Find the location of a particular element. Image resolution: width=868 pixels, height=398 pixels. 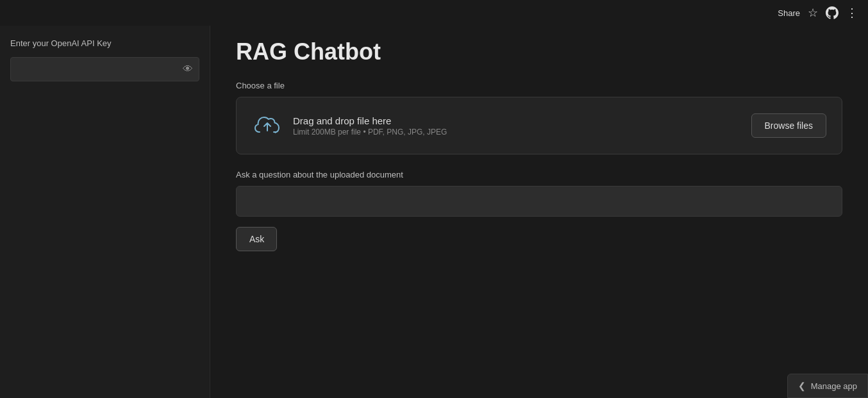

upload-limit-text: Limit 200MB per file • PDF, PNG, JPG, JP… is located at coordinates (370, 132).